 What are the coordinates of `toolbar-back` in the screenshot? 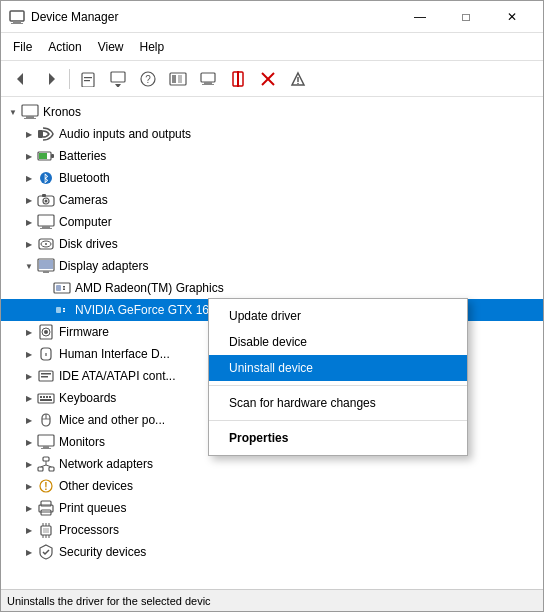 It's located at (21, 79).